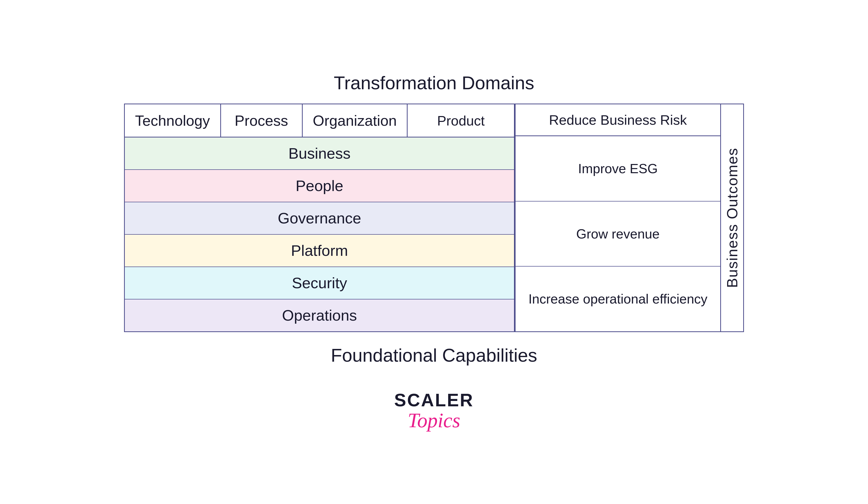  I want to click on outcomes-column: Reduce Business Risk Improve ESG Grow re…, so click(629, 218).